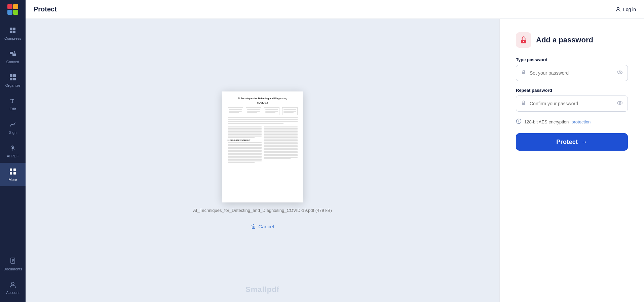 The height and width of the screenshot is (302, 644). What do you see at coordinates (13, 104) in the screenshot?
I see `sidebar-item-edit: T Edit` at bounding box center [13, 104].